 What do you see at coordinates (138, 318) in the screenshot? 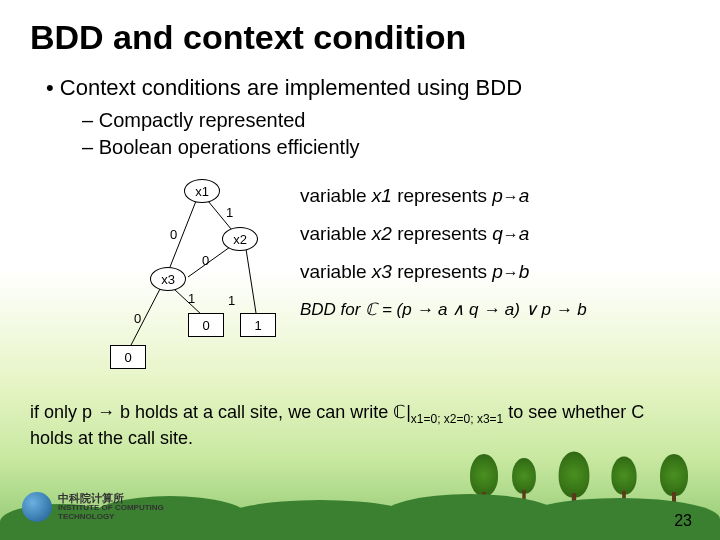
I see `edge-label-x3-0: 0` at bounding box center [138, 318].